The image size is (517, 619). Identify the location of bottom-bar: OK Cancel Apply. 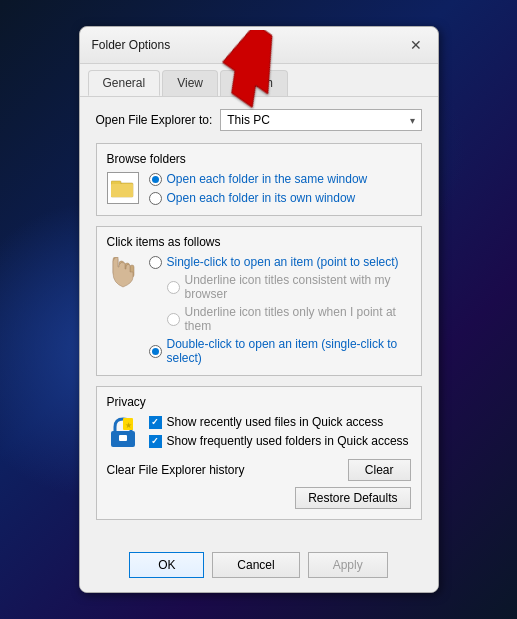
(259, 567).